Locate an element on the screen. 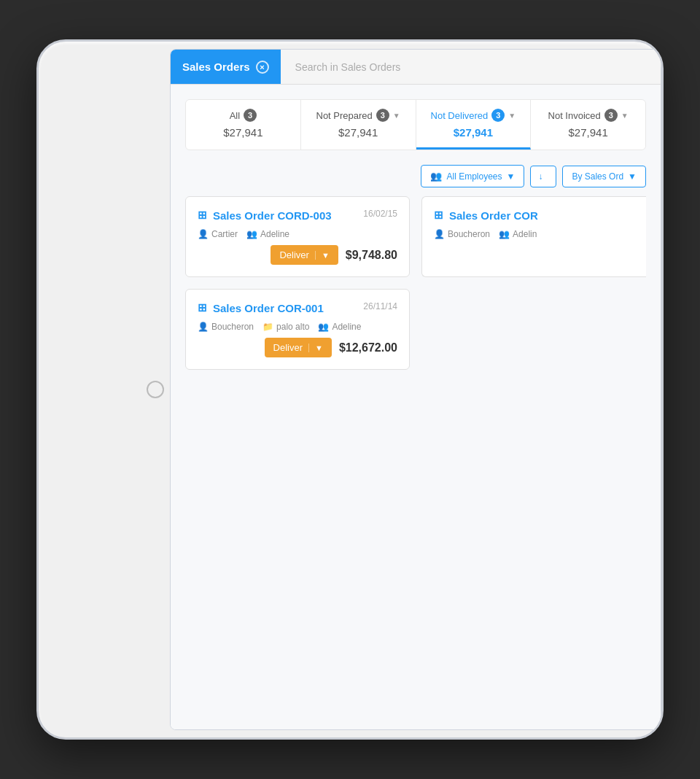 Image resolution: width=700 pixels, height=779 pixels. card-header: ⊞ Sales Order CORD-003 16/02/15 is located at coordinates (298, 215).